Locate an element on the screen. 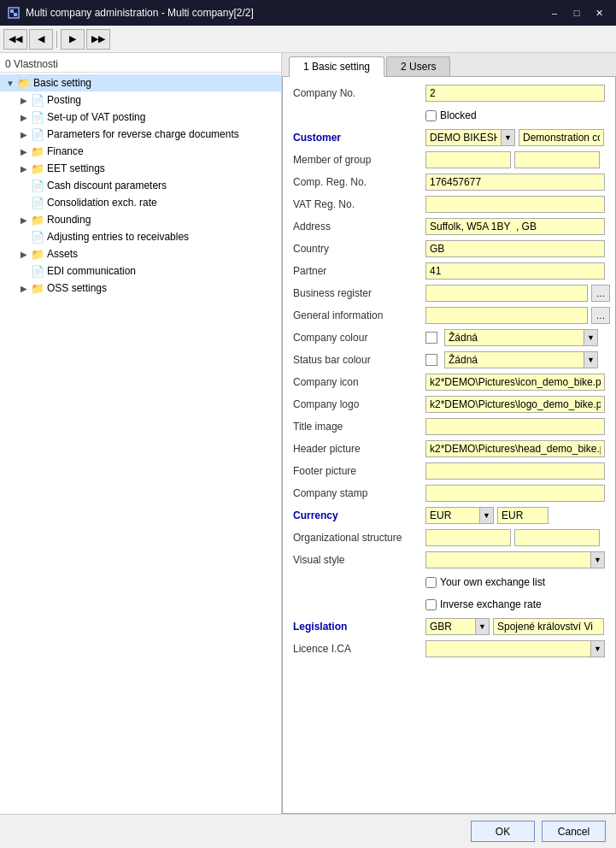  folder-icon: 📁 is located at coordinates (38, 151).